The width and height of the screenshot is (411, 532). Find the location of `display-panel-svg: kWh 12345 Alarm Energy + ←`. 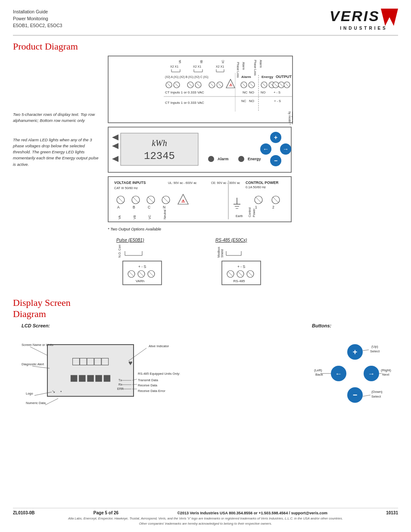

display-panel-svg: kWh 12345 Alarm Energy + ← is located at coordinates (200, 150).